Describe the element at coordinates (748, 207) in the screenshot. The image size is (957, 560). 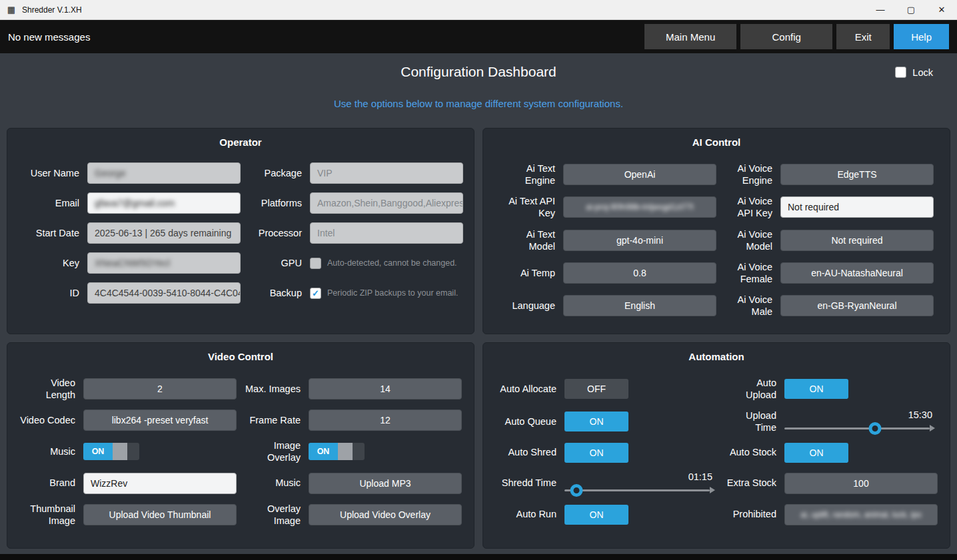
I see `ai-voice-api-key-label: Ai Voice API Key` at that location.